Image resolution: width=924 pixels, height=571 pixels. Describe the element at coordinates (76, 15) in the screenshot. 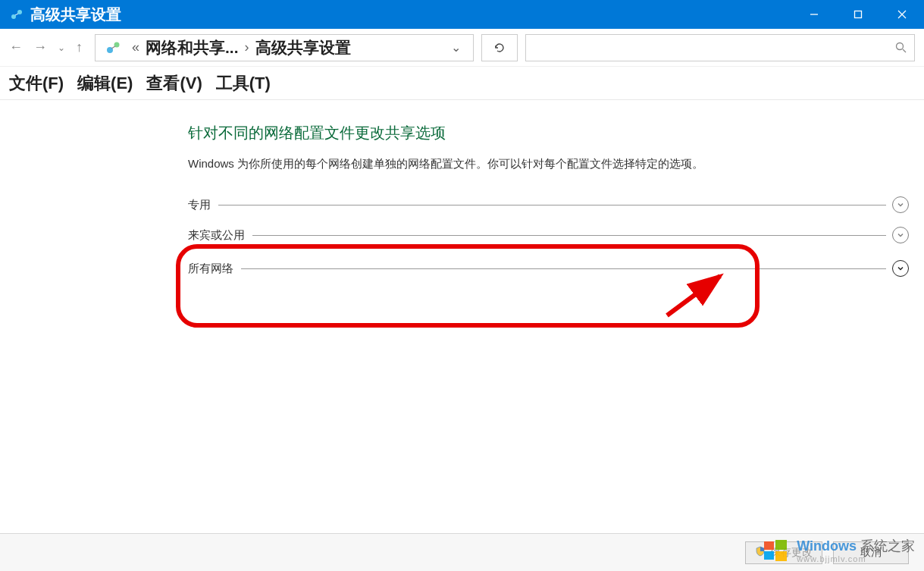

I see `window-title: 高级共享设置` at that location.